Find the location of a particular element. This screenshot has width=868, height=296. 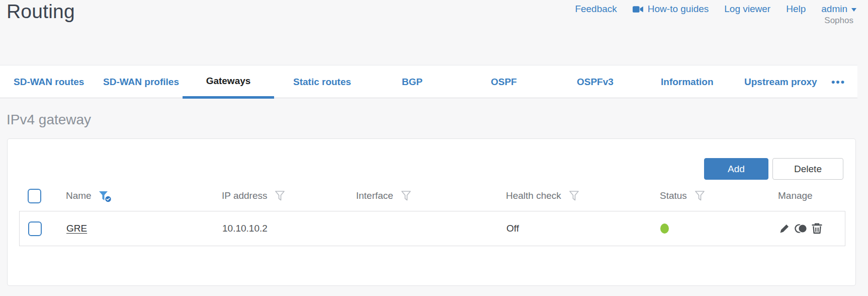

name-filter-active-icon is located at coordinates (106, 197).